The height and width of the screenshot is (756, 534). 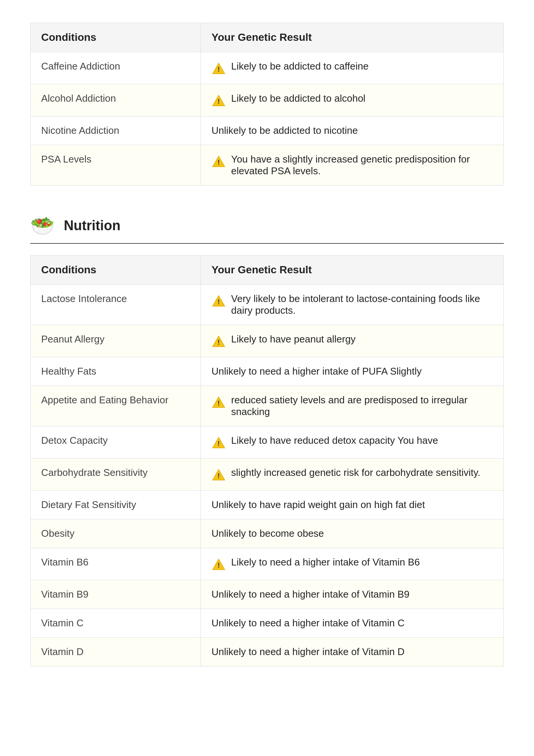 I want to click on table-row: ! You have a slightly increased genetic …, so click(x=352, y=166).